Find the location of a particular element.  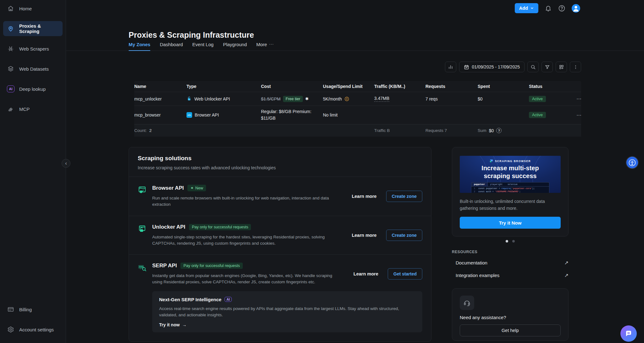

bell-icon is located at coordinates (548, 8).